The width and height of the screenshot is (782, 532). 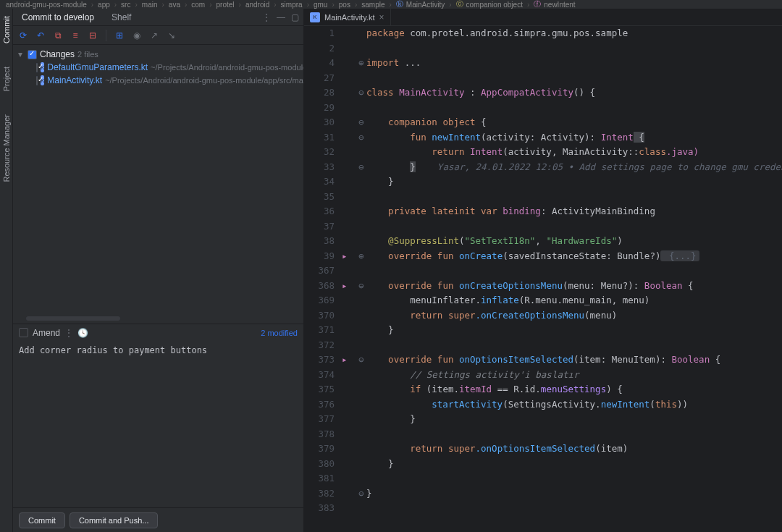 What do you see at coordinates (42, 520) in the screenshot?
I see `commit-button: Commit` at bounding box center [42, 520].